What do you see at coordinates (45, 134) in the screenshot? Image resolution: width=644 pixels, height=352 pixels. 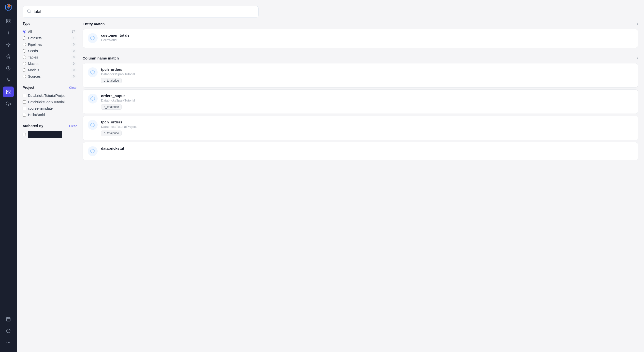 I see `authored-by-value` at bounding box center [45, 134].